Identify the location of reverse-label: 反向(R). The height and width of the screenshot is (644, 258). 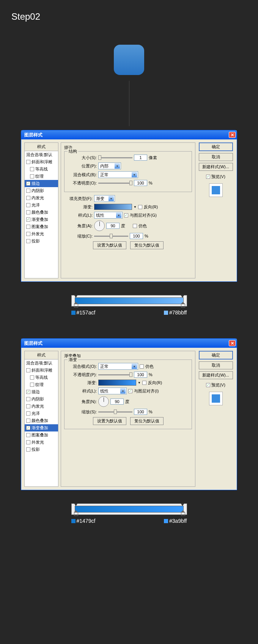
(151, 207).